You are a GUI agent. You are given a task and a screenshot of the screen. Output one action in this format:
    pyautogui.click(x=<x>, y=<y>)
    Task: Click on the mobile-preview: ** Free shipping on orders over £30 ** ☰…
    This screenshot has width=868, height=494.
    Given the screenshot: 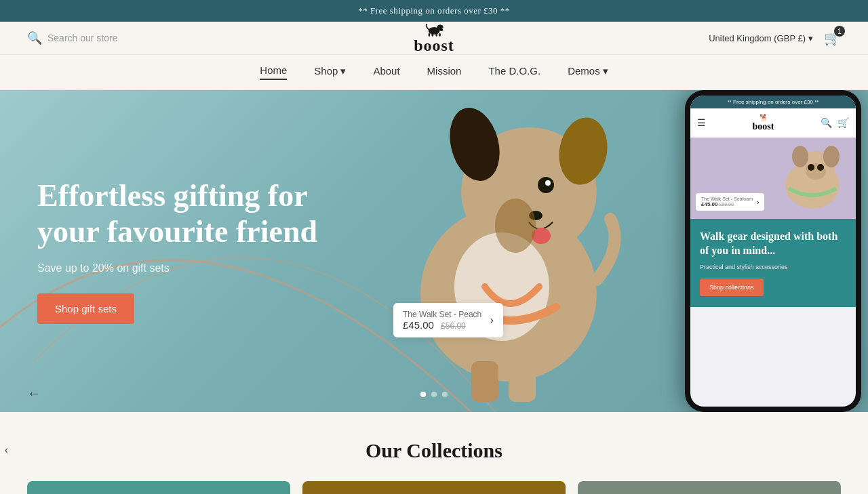 What is the action you would take?
    pyautogui.click(x=770, y=251)
    